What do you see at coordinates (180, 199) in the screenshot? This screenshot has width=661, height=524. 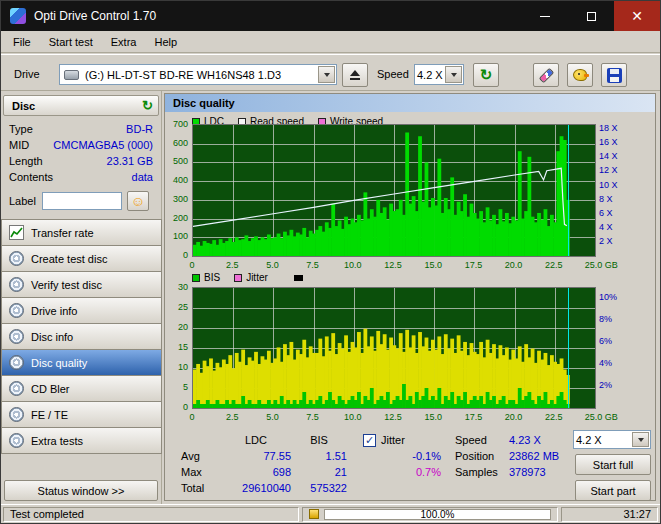 I see `y-axis-tick: 300` at bounding box center [180, 199].